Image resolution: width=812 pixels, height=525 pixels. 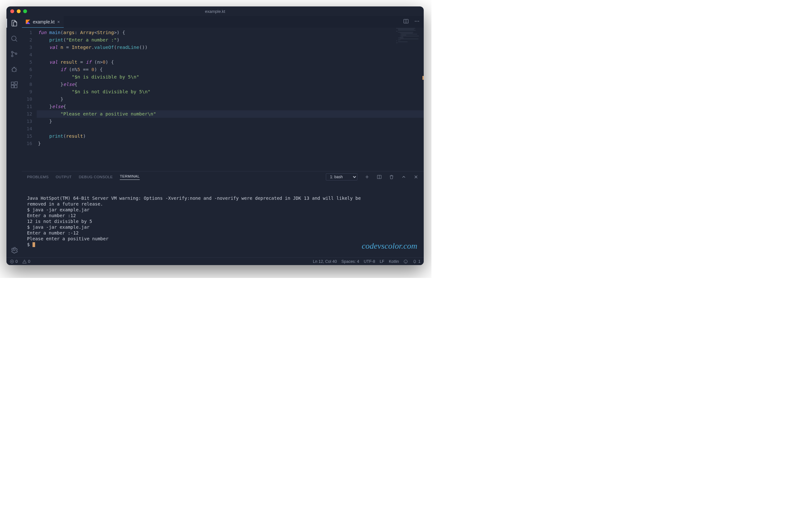 I want to click on debug-icon, so click(x=14, y=70).